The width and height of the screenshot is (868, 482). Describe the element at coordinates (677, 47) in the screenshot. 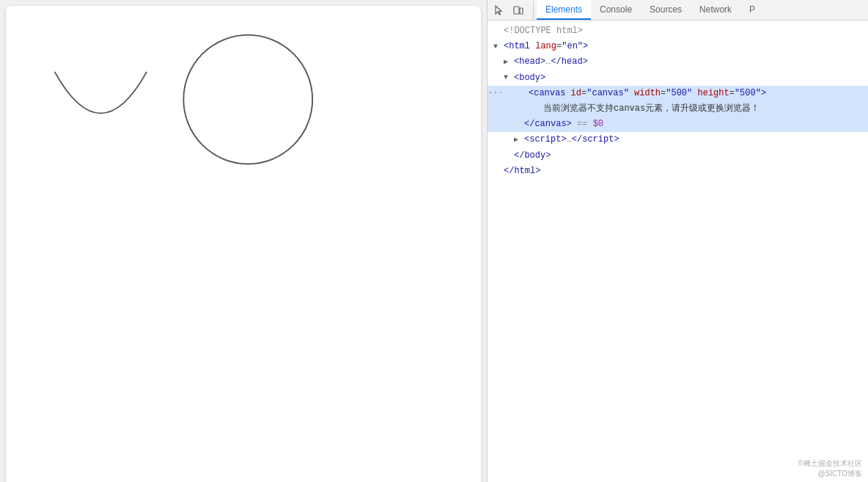

I see `dom-line-html-open: <html lang="en">` at that location.